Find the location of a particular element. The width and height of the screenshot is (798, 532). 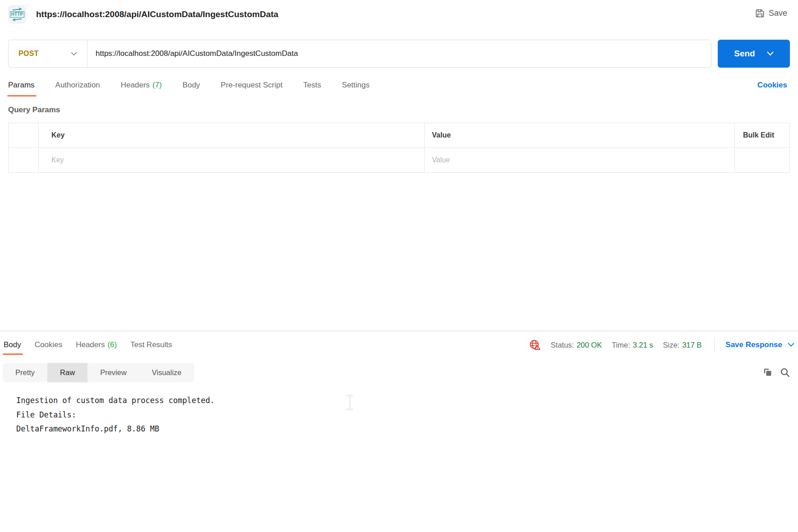

response-tab-headers: Headers (6) is located at coordinates (96, 345).